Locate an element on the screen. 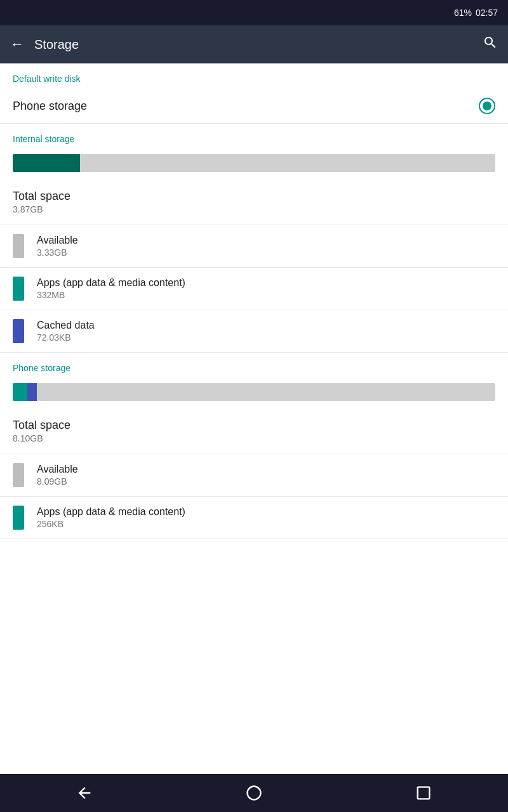 Image resolution: width=508 pixels, height=812 pixels. phone-storage-item: Phone storage is located at coordinates (254, 107).